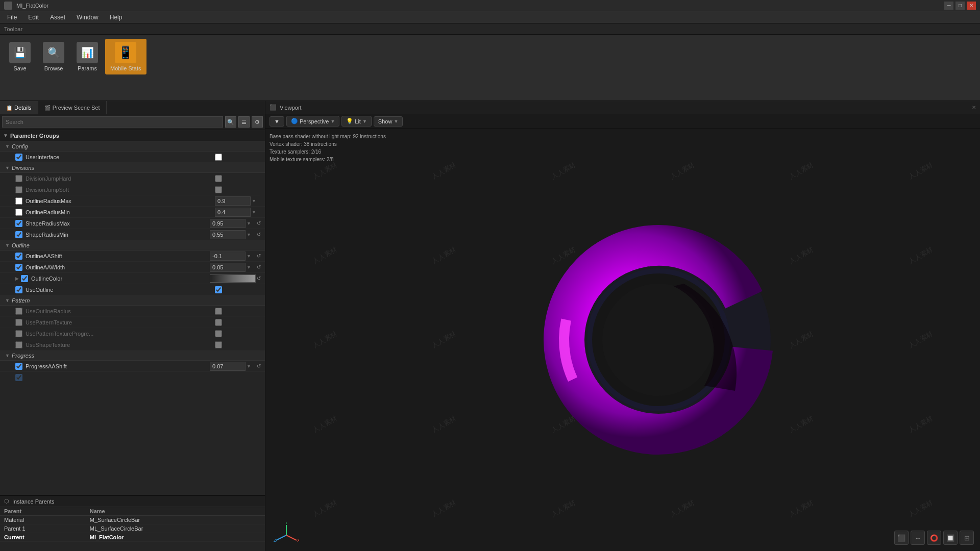 The image size is (980, 551). Describe the element at coordinates (277, 121) in the screenshot. I see `viewport-arrow-btn: ▼` at that location.